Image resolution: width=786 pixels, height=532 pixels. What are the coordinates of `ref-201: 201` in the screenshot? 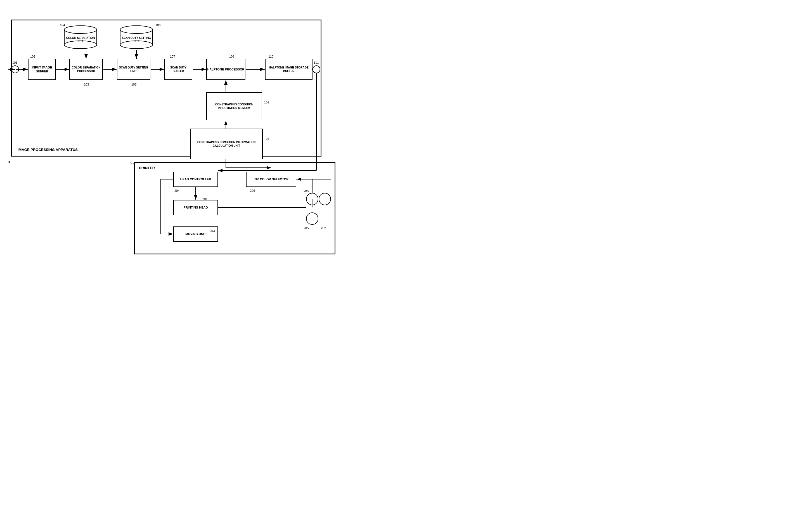 It's located at (205, 199).